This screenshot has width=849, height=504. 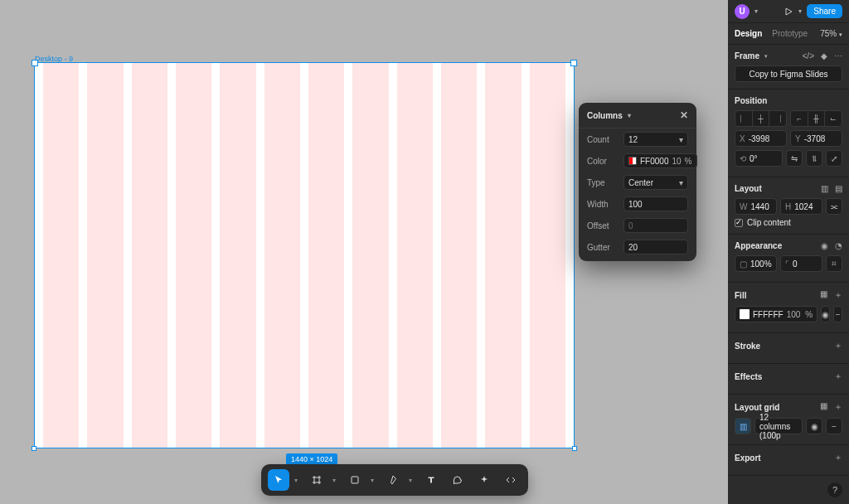 What do you see at coordinates (837, 314) in the screenshot?
I see `remove-fill-icon: −` at bounding box center [837, 314].